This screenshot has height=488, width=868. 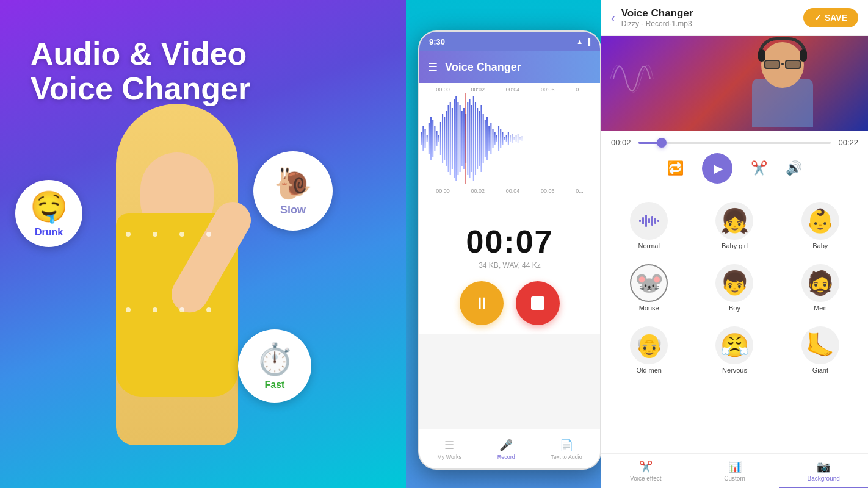 What do you see at coordinates (662, 143) in the screenshot?
I see `progress-thumb` at bounding box center [662, 143].